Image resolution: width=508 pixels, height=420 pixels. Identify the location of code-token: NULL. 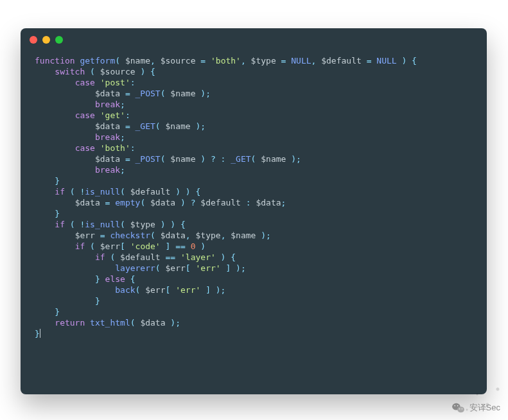
(301, 60).